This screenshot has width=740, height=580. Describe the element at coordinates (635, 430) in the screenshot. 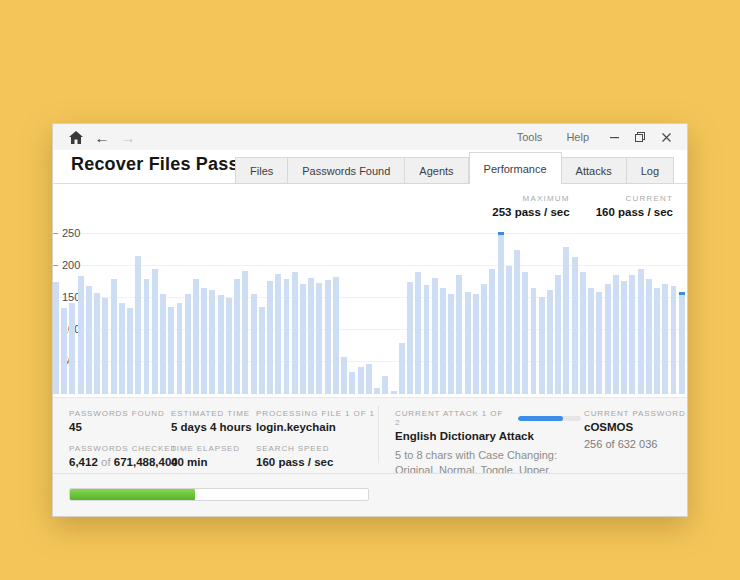

I see `current-password-section: CURRENT PASSWORD cOSMOS 256 of 632 036` at that location.